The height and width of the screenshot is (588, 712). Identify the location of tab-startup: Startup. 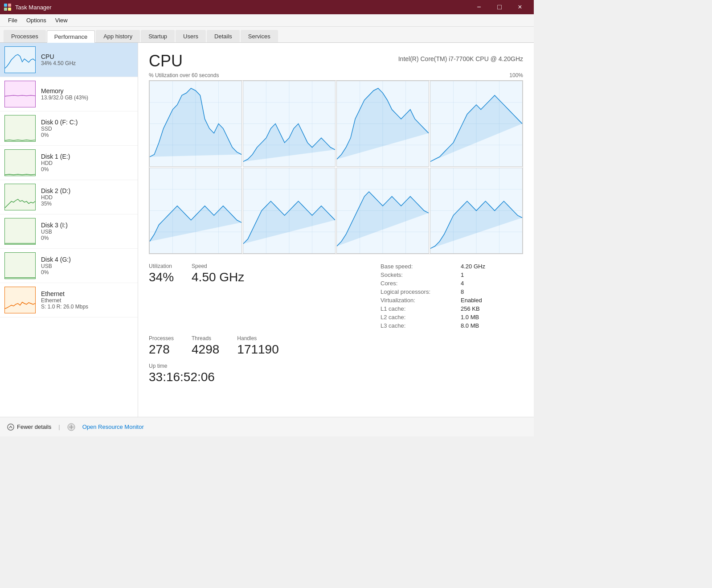
(158, 36).